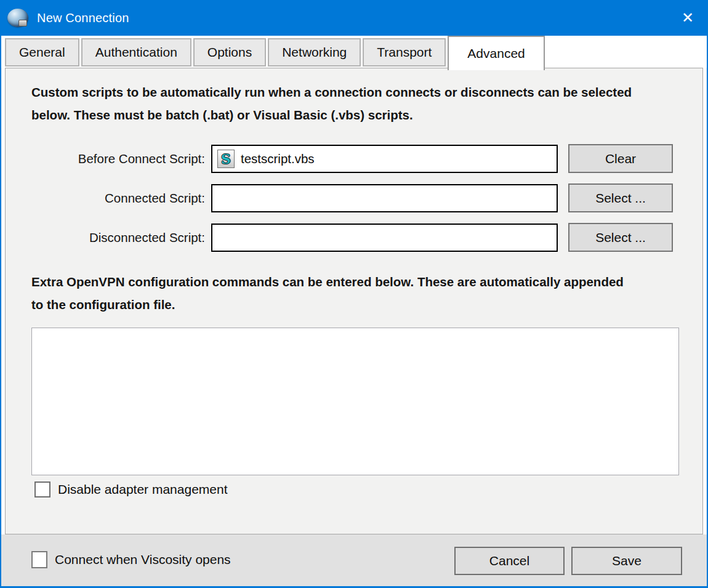 Image resolution: width=708 pixels, height=588 pixels. What do you see at coordinates (384, 198) in the screenshot?
I see `connected-script-input` at bounding box center [384, 198].